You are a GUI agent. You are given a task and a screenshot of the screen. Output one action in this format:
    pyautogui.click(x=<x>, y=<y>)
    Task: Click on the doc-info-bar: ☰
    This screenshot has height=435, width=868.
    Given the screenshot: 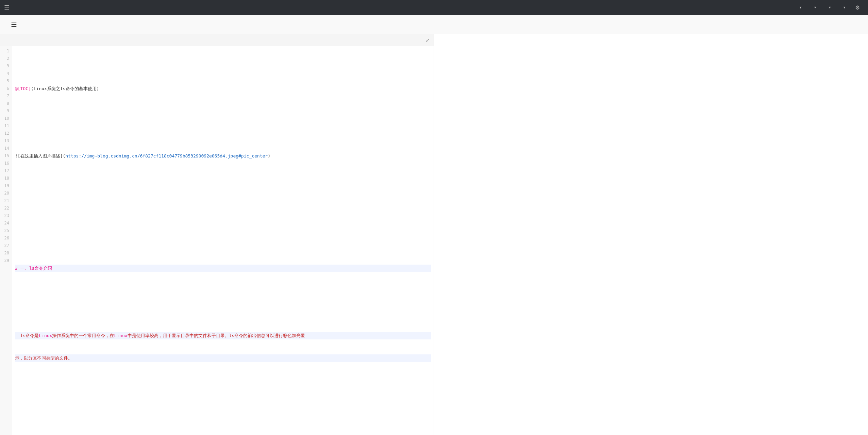 What is the action you would take?
    pyautogui.click(x=434, y=24)
    